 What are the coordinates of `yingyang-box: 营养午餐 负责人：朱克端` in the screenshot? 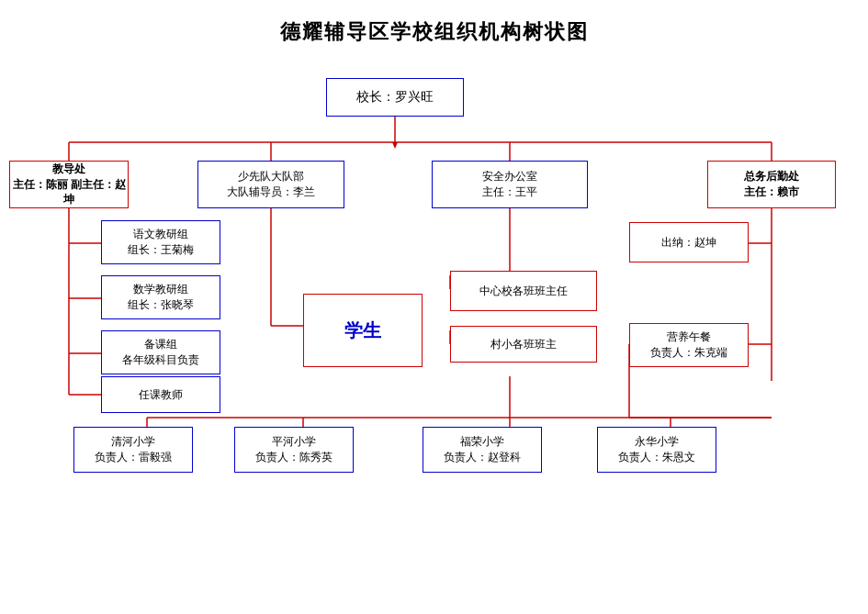 It's located at (689, 345).